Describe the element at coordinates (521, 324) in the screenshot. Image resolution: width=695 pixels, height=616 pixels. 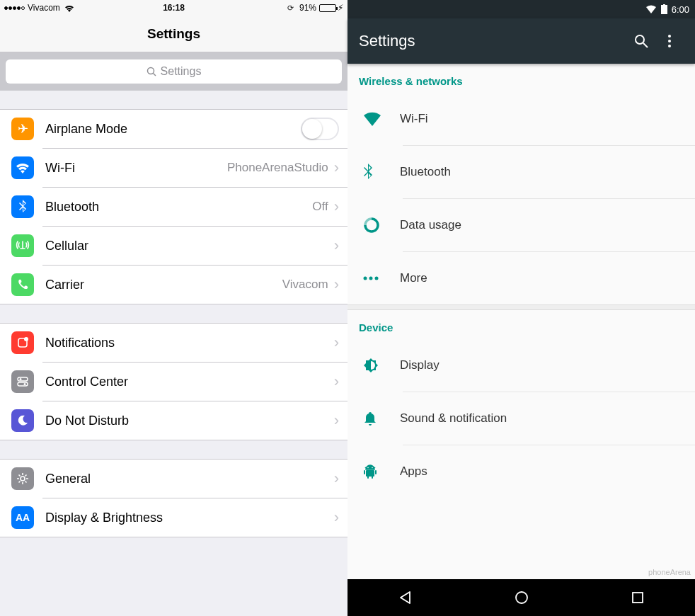
I see `section-header-device: Device` at that location.